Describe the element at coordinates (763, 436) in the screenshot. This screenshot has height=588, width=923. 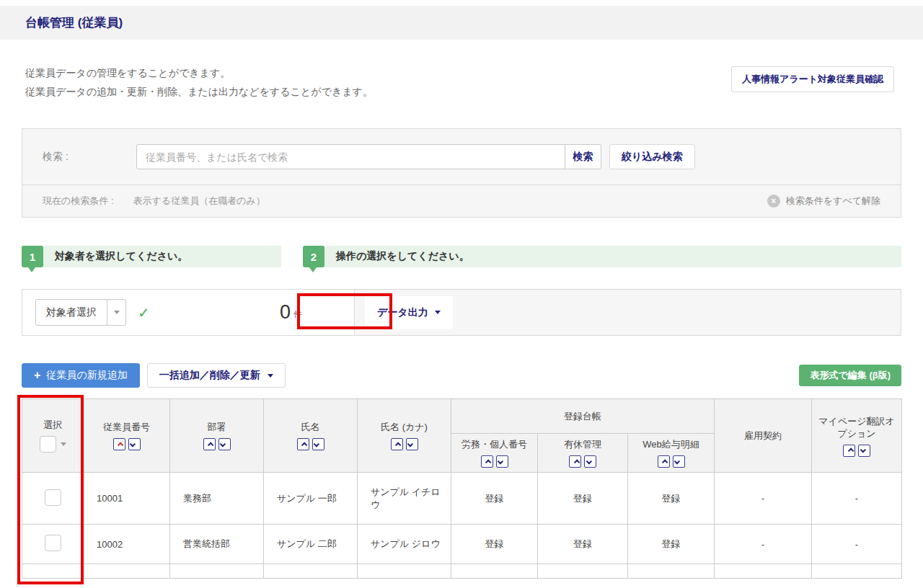
I see `header-contract: 雇用契約` at that location.